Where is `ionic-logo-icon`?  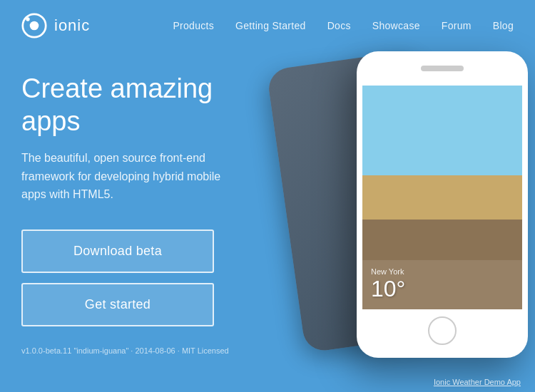
ionic-logo-icon is located at coordinates (34, 26).